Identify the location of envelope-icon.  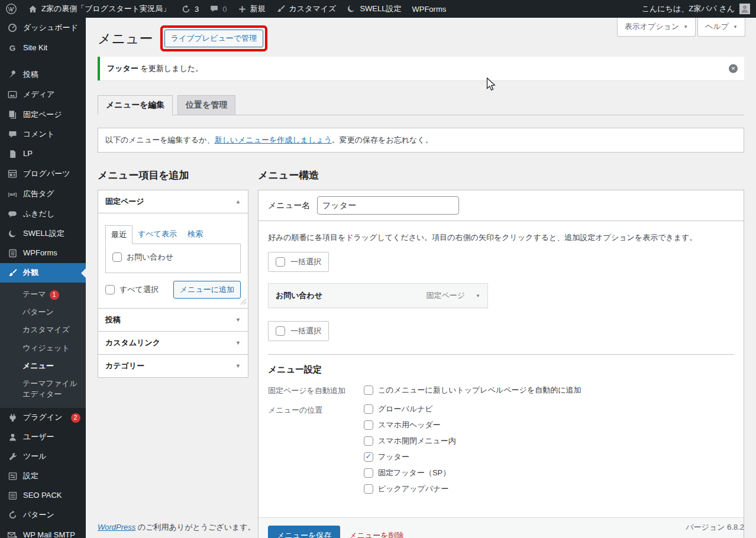
(12, 534).